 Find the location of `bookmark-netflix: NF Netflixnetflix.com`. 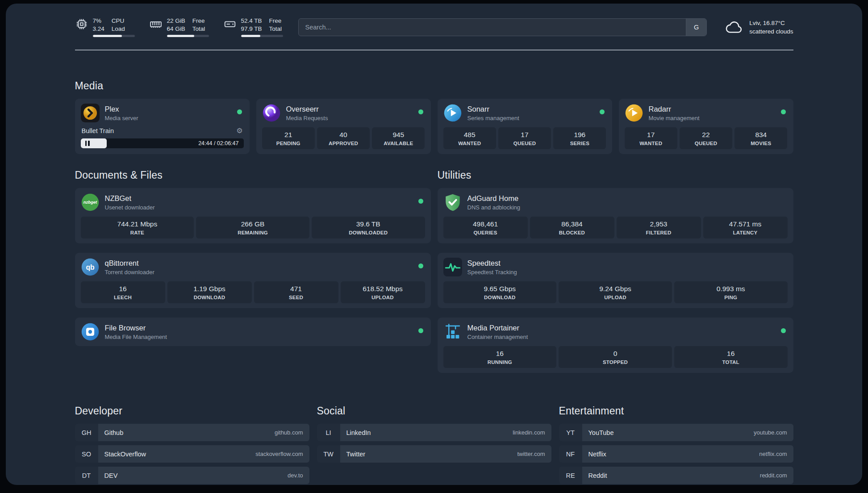

bookmark-netflix: NF Netflixnetflix.com is located at coordinates (676, 454).